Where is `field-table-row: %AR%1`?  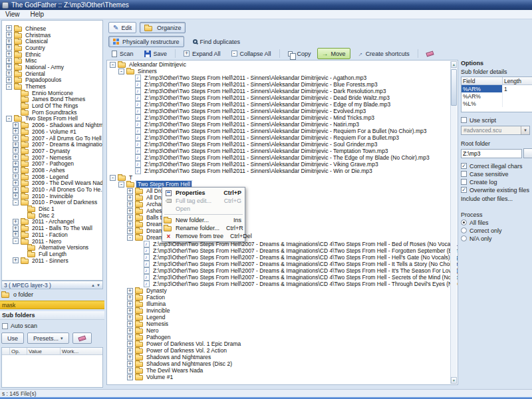 field-table-row: %AR%1 is located at coordinates (497, 89).